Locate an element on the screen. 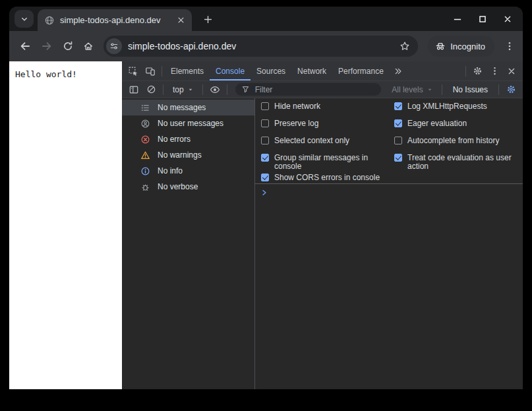  panel-left-icon is located at coordinates (134, 90).